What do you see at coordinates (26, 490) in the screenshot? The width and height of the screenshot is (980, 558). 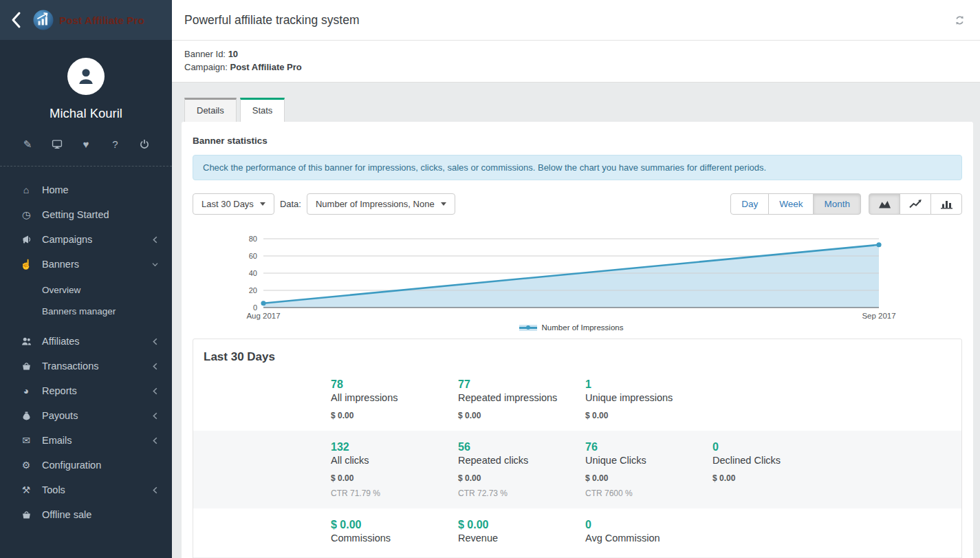 I see `tools-icon: ⚒` at bounding box center [26, 490].